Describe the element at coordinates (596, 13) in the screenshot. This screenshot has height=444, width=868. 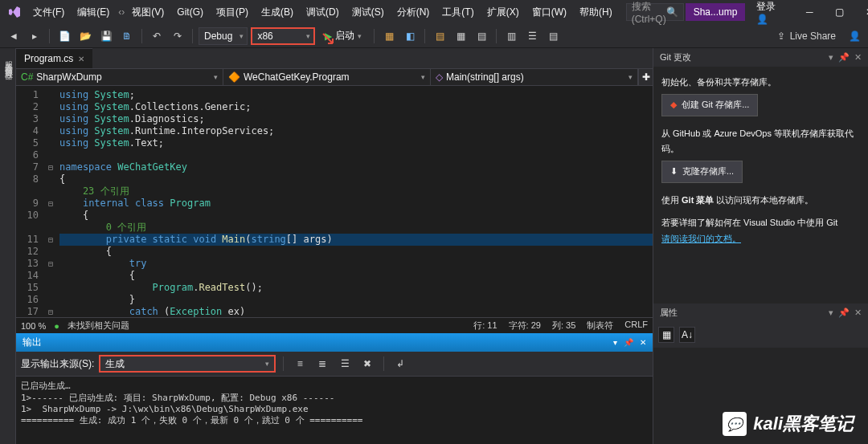
I see `menu-help: 帮助(H)` at that location.